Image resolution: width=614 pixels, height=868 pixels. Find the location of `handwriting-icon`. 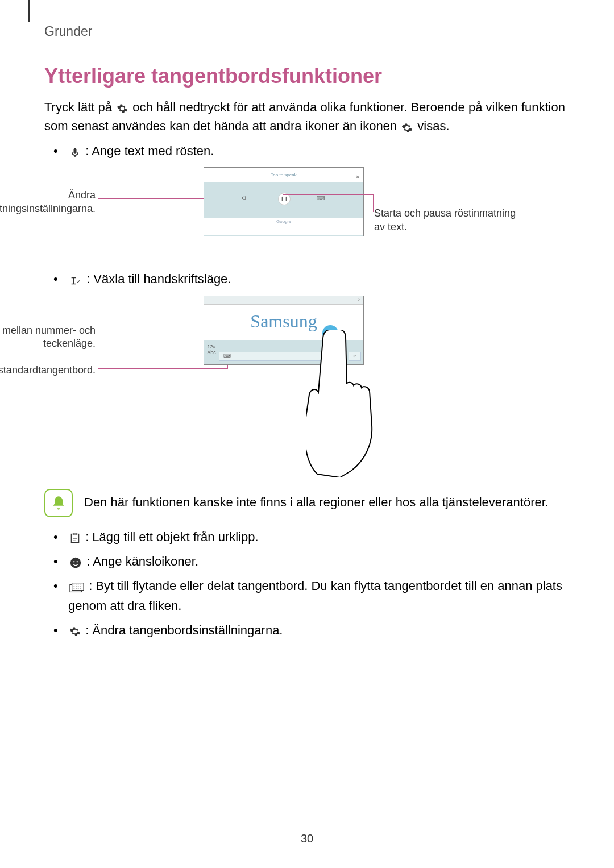

handwriting-icon is located at coordinates (76, 280).